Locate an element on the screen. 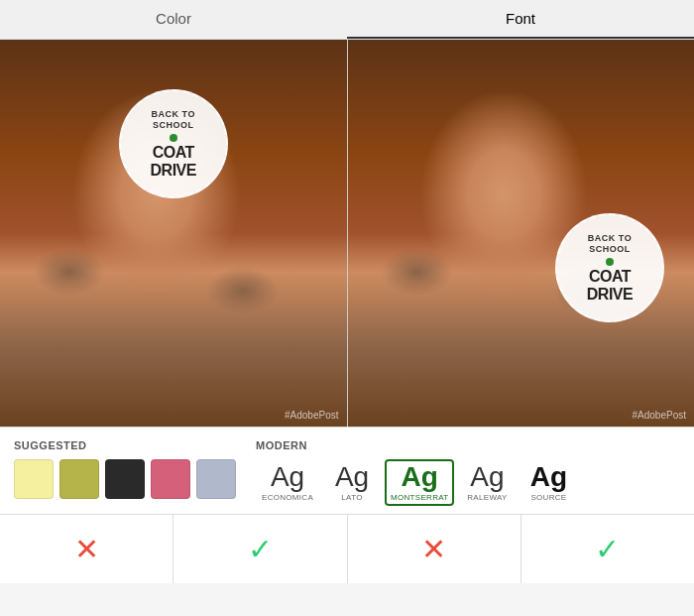  bottom-action-area: ✕ ✓ ✕ ✓ is located at coordinates (347, 549).